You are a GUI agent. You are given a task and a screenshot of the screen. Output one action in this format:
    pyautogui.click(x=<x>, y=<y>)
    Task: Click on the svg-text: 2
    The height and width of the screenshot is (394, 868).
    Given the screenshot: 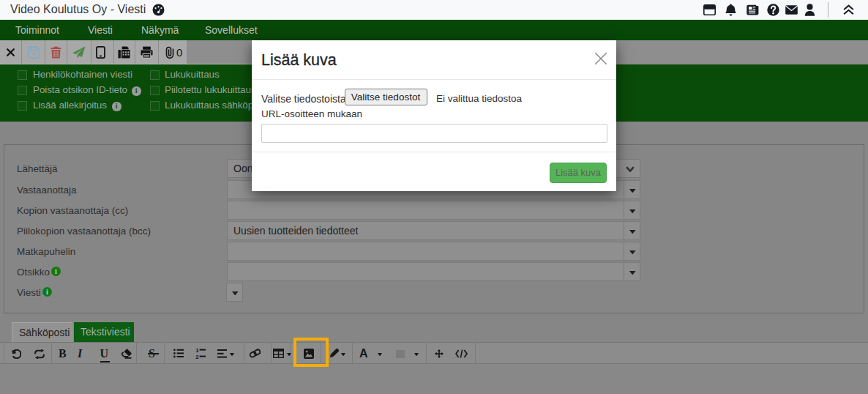 What is the action you would take?
    pyautogui.click(x=198, y=357)
    